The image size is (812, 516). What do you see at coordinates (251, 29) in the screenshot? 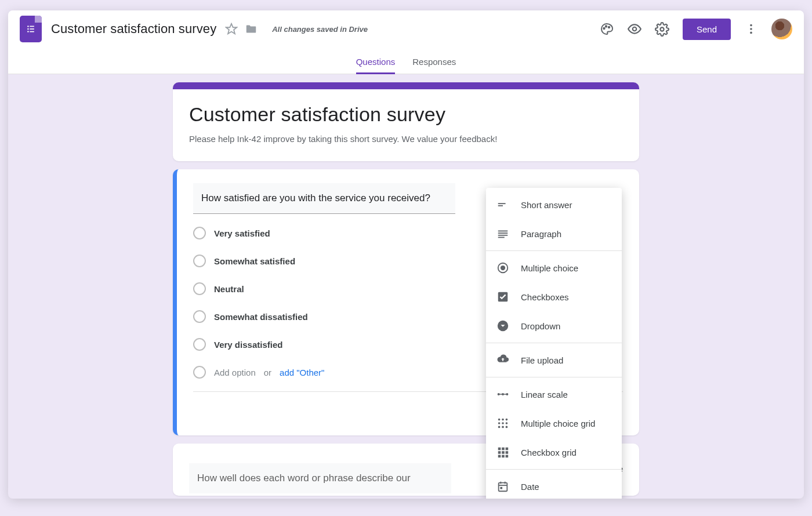
I see `folder-icon` at bounding box center [251, 29].